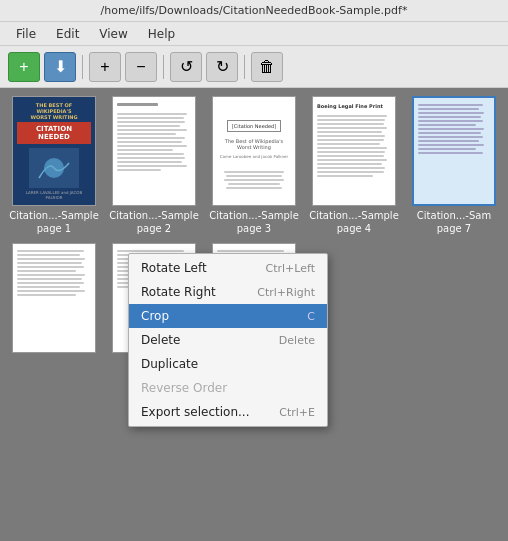 This screenshot has width=508, height=541. What do you see at coordinates (254, 151) in the screenshot?
I see `page-preview-3: [Citation Needed] The Best of Wikipedia'…` at bounding box center [254, 151].